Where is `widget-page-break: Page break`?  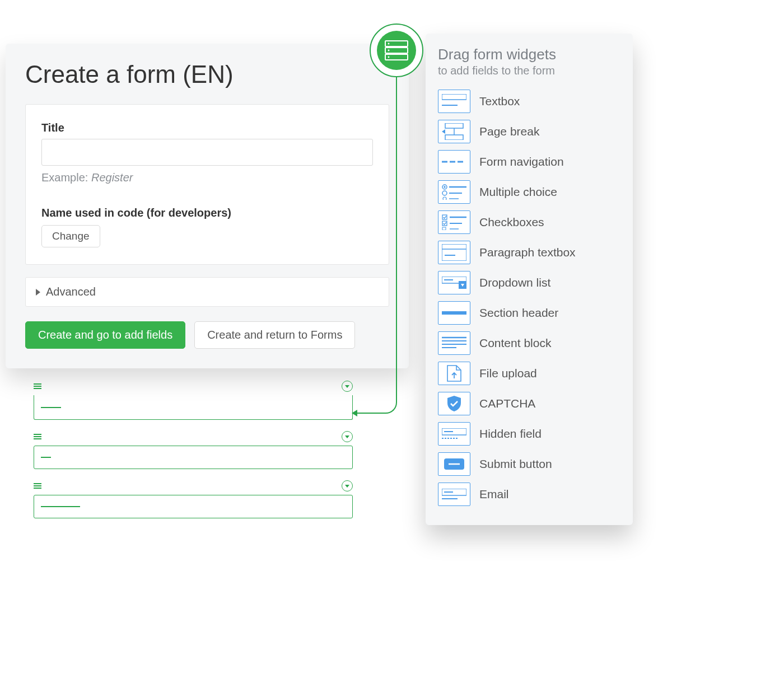
widget-page-break: Page break is located at coordinates (529, 132).